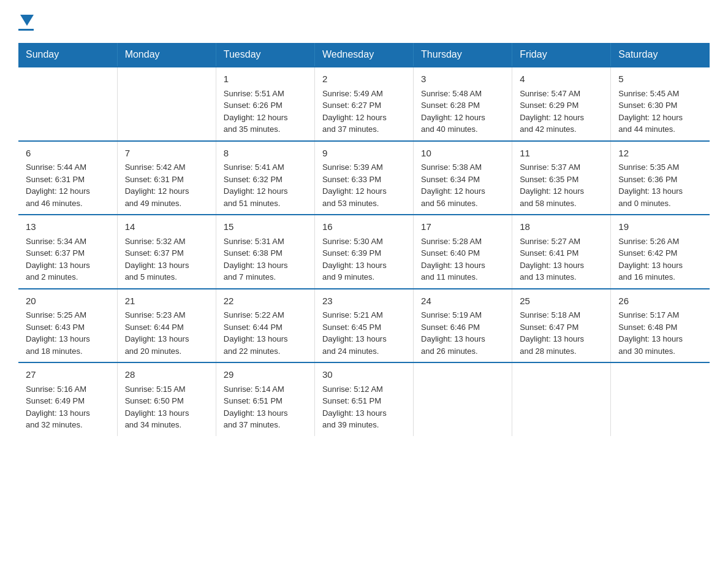  What do you see at coordinates (561, 333) in the screenshot?
I see `day-info: Sunrise: 5:18 AM Sunset: 6:47 PM Dayligh…` at bounding box center [561, 333].